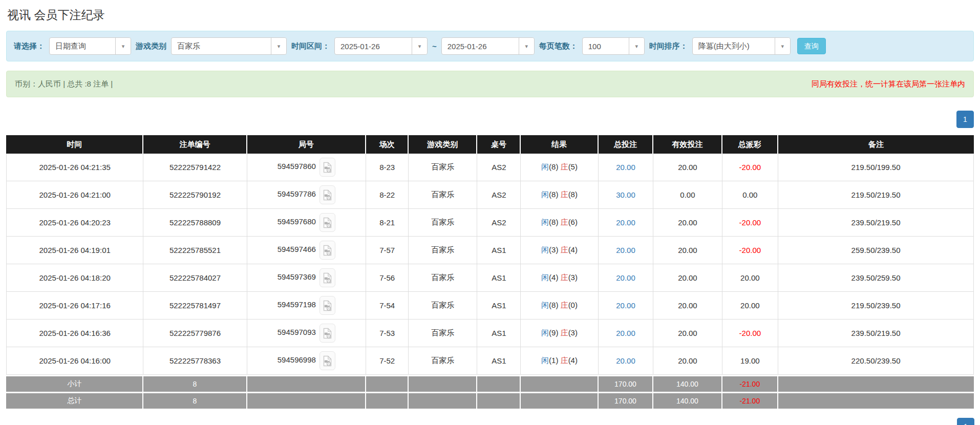 This screenshot has width=980, height=425. I want to click on table-row: 2025-01-26 04:16:36 522225779876 5945970…, so click(490, 333).